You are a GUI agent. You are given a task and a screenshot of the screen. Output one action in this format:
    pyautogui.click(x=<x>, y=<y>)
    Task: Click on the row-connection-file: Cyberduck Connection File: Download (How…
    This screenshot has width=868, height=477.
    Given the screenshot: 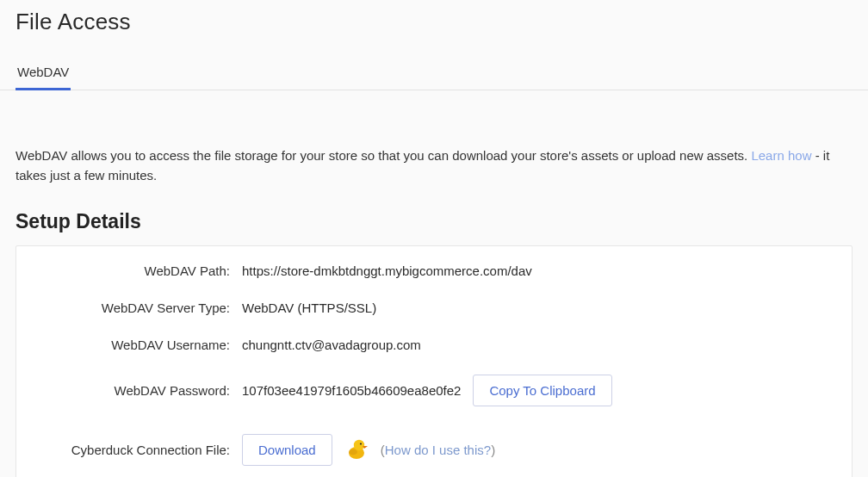 What is the action you would take?
    pyautogui.click(x=434, y=449)
    